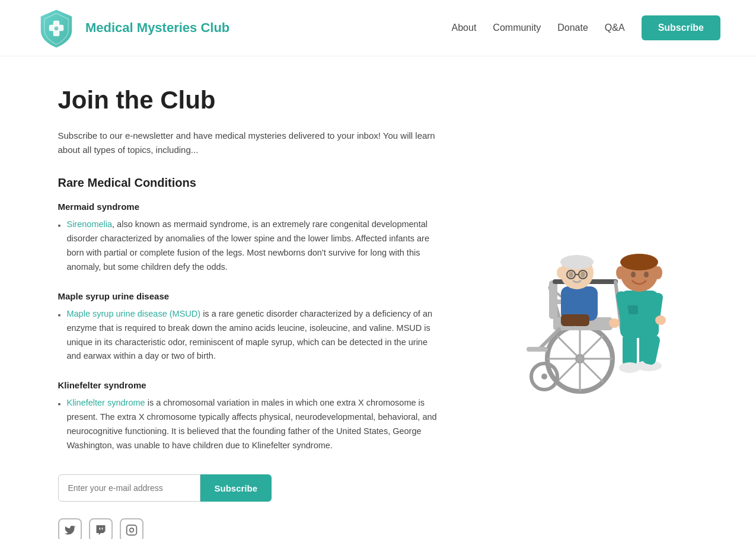 The width and height of the screenshot is (756, 539). I want to click on email-subscribe-button: Subscribe, so click(236, 488).